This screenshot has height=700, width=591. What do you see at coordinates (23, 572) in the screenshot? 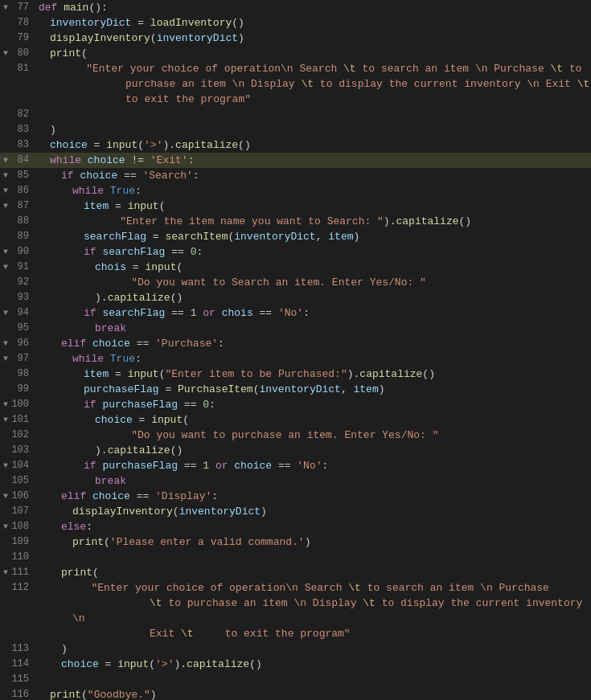
I see `line-number: 111` at bounding box center [23, 572].